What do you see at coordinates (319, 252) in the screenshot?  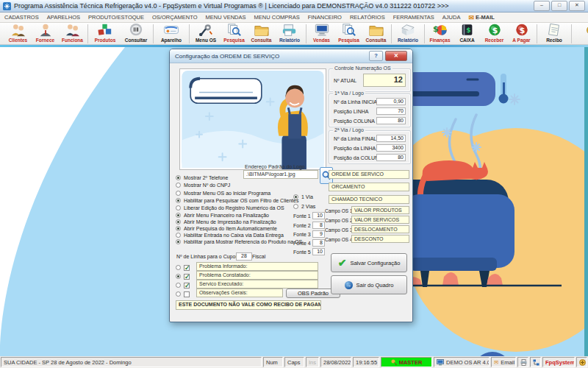 I see `fonte5-field: 10` at bounding box center [319, 252].